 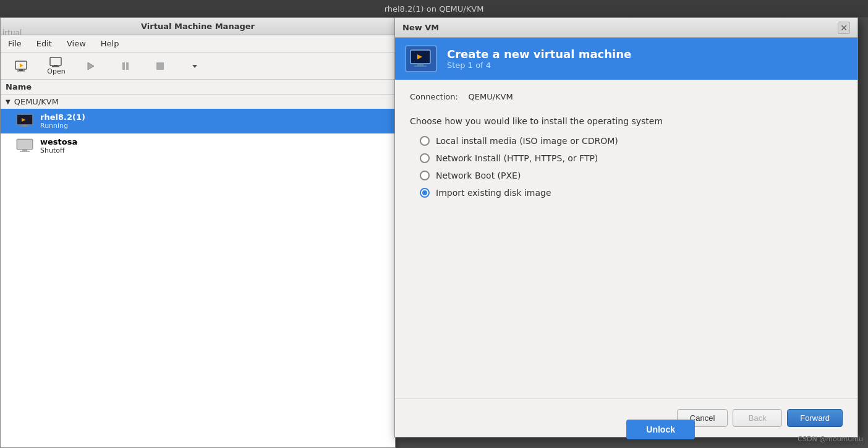 What do you see at coordinates (56, 62) in the screenshot?
I see `open-icon` at bounding box center [56, 62].